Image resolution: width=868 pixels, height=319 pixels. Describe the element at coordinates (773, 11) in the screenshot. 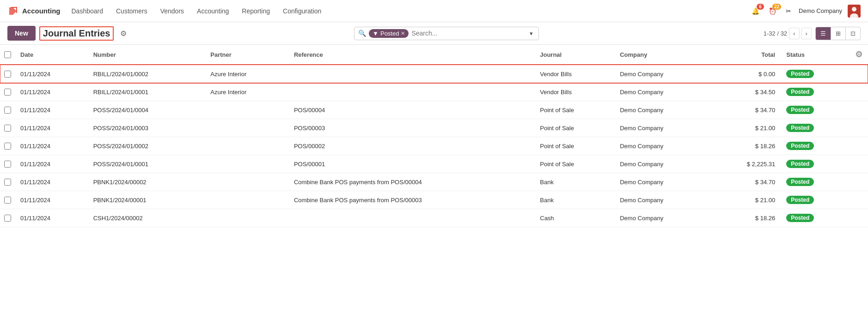

I see `clock-button: ⏰ 22` at that location.